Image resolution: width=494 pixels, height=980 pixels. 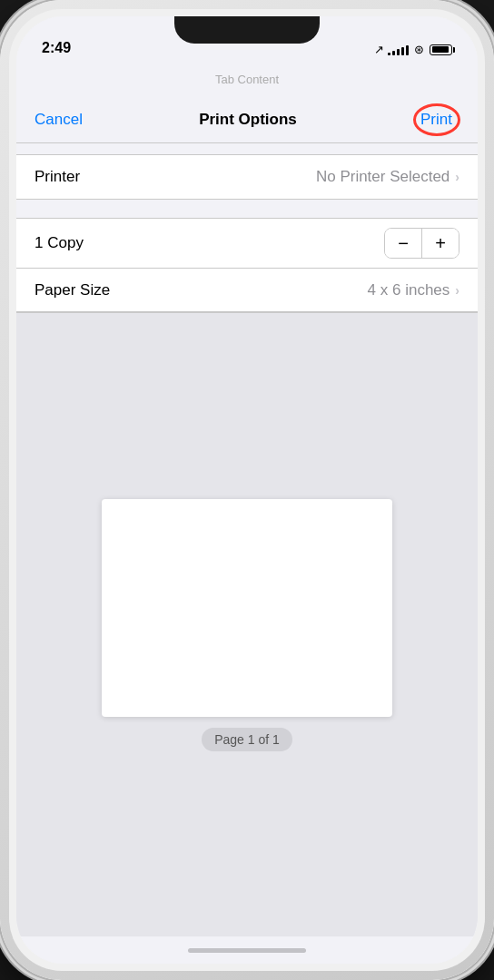 I want to click on battery-fill, so click(x=440, y=49).